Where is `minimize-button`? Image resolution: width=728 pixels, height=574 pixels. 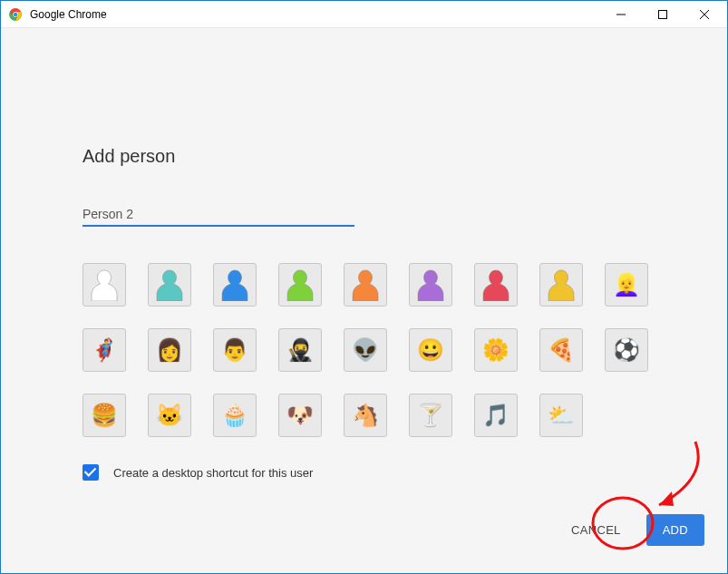 minimize-button is located at coordinates (621, 15).